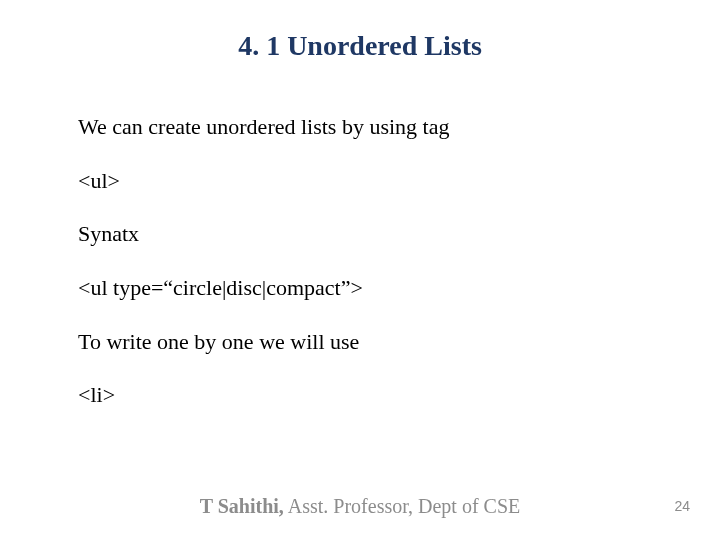 This screenshot has width=720, height=540. Describe the element at coordinates (360, 127) in the screenshot. I see `body-line-1: We can create unordered lists by using t…` at that location.